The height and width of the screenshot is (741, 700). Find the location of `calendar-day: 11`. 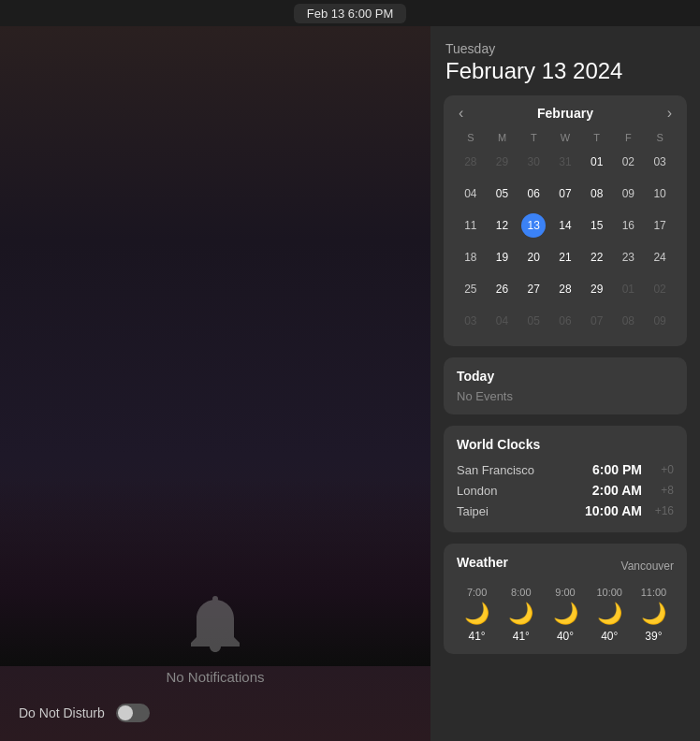

calendar-day: 11 is located at coordinates (471, 225).